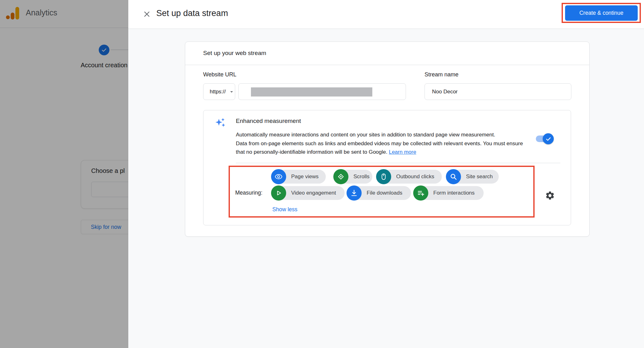 The width and height of the screenshot is (644, 348). Describe the element at coordinates (354, 193) in the screenshot. I see `download-icon` at that location.